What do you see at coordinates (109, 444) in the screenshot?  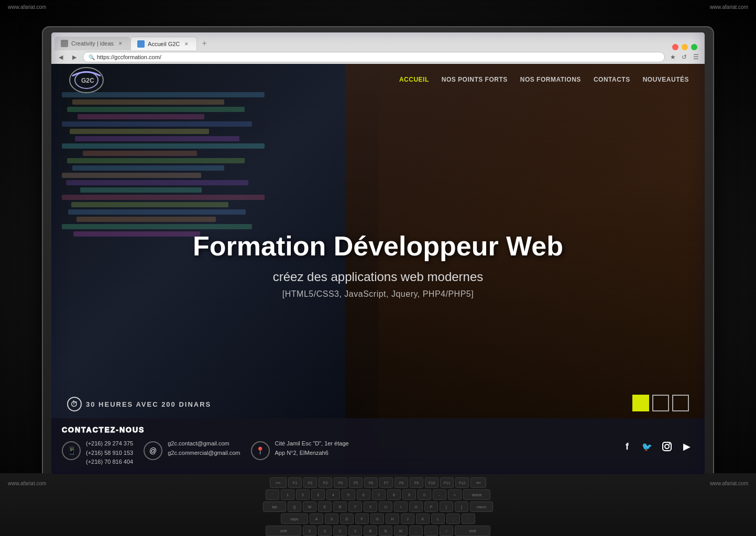 I see `phone-1: (+216) 29 274 375` at bounding box center [109, 444].